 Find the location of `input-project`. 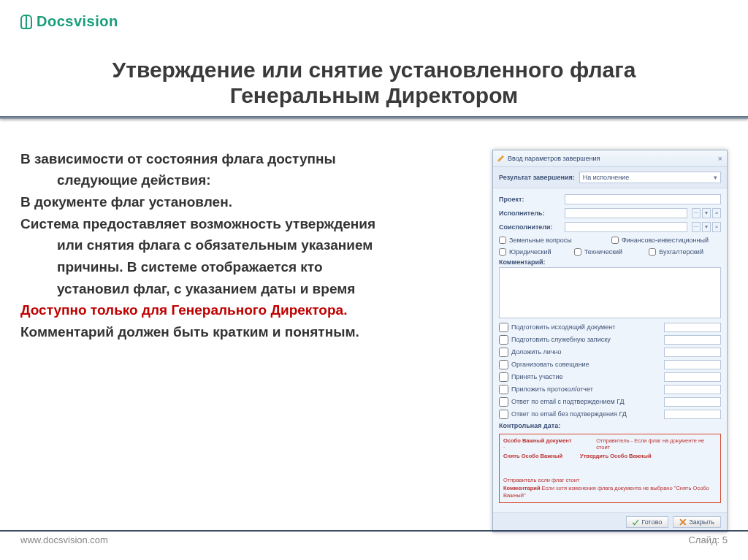

input-project is located at coordinates (643, 199).